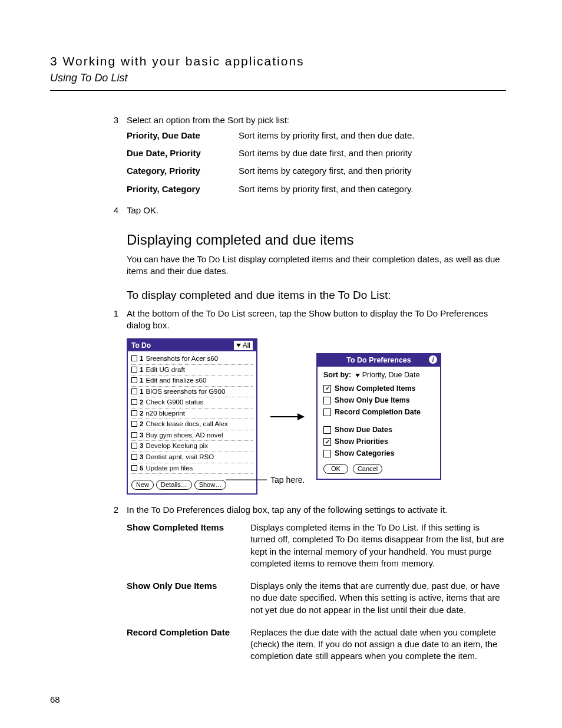 This screenshot has height=728, width=562. I want to click on option-term: Priority, Category, so click(183, 189).